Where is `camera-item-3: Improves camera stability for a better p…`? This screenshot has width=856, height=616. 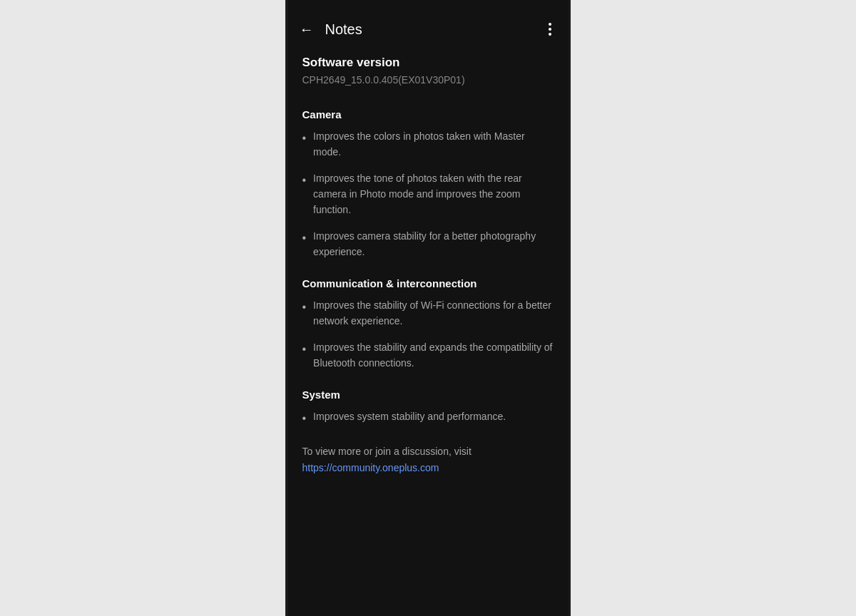 camera-item-3: Improves camera stability for a better p… is located at coordinates (434, 244).